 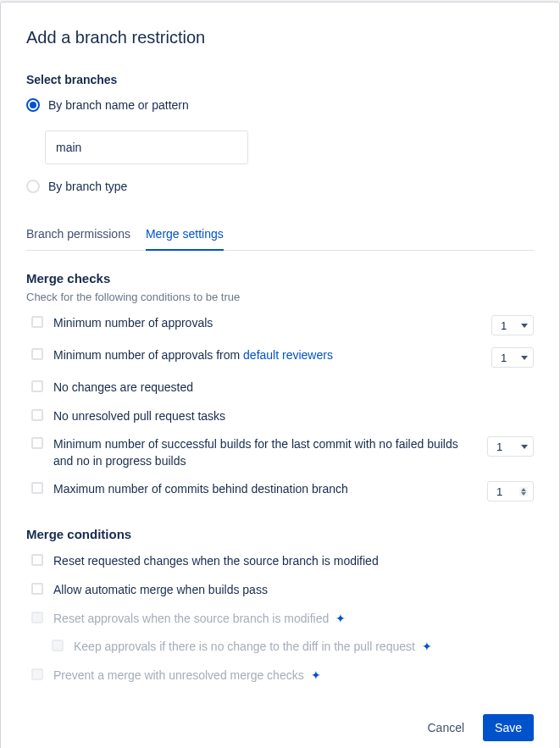 I want to click on default-reviewers-link: default reviewers, so click(x=288, y=355).